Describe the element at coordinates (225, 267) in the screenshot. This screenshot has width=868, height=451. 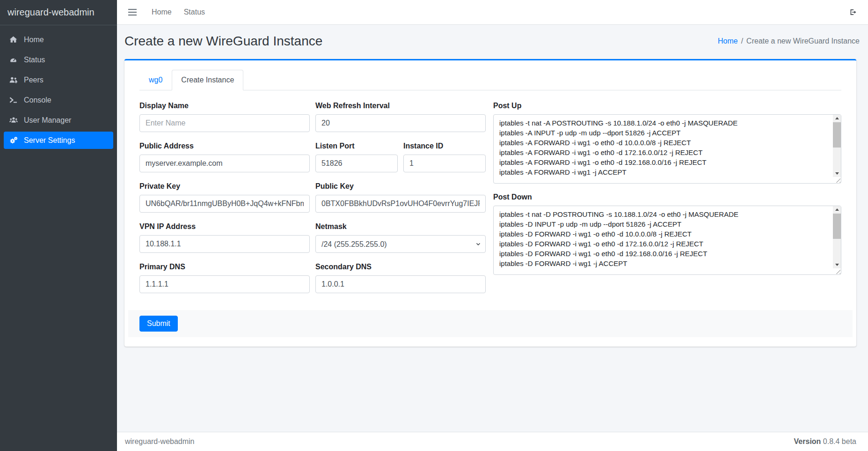
I see `primary-dns-label: Primary DNS` at that location.